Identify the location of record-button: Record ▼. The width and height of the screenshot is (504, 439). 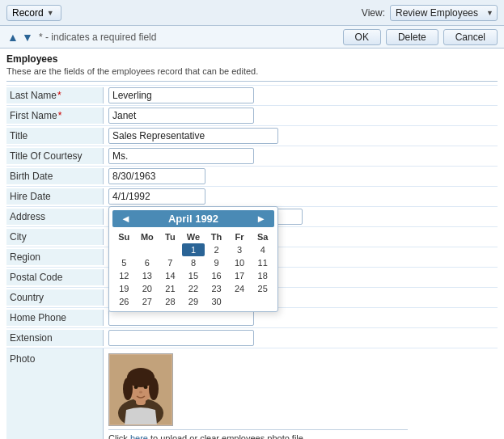
(34, 13).